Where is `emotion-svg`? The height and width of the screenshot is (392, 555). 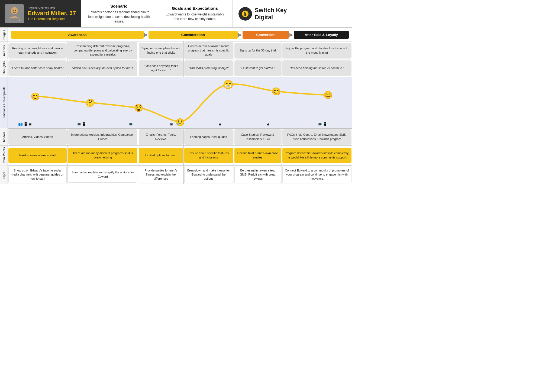 emotion-svg is located at coordinates (180, 103).